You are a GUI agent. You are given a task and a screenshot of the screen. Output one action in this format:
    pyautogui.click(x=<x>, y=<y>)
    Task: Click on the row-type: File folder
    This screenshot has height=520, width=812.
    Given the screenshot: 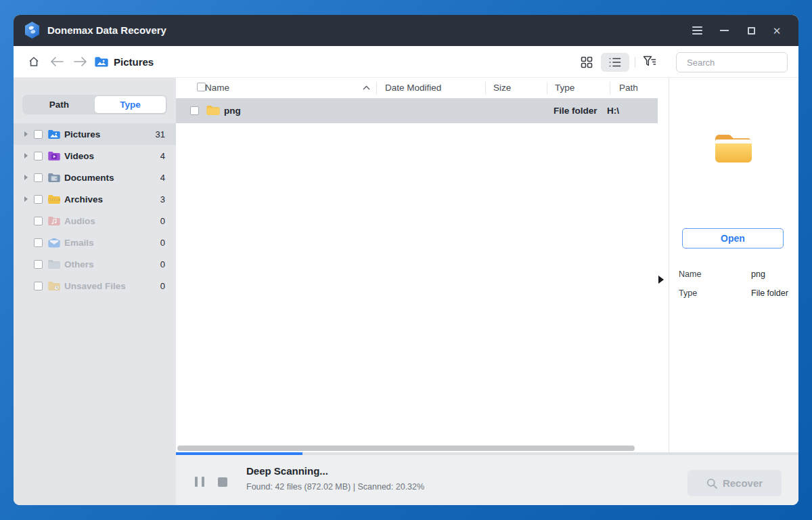 What is the action you would take?
    pyautogui.click(x=575, y=111)
    